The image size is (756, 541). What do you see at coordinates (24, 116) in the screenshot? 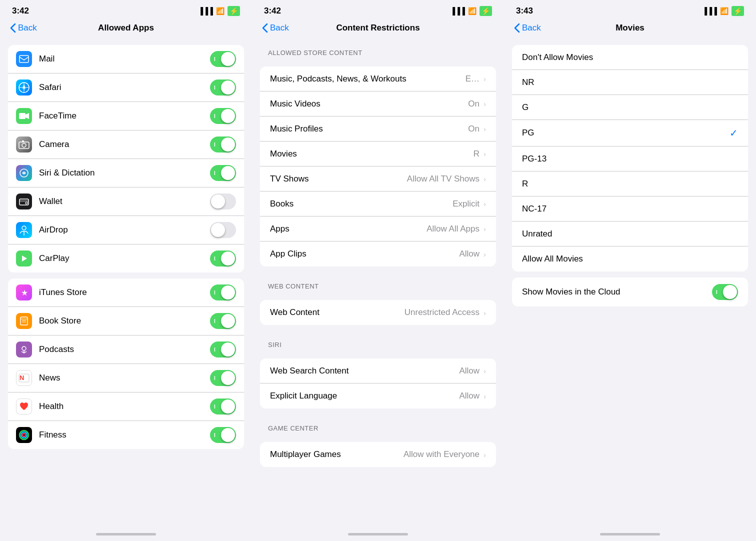
I see `facetime-icon` at bounding box center [24, 116].